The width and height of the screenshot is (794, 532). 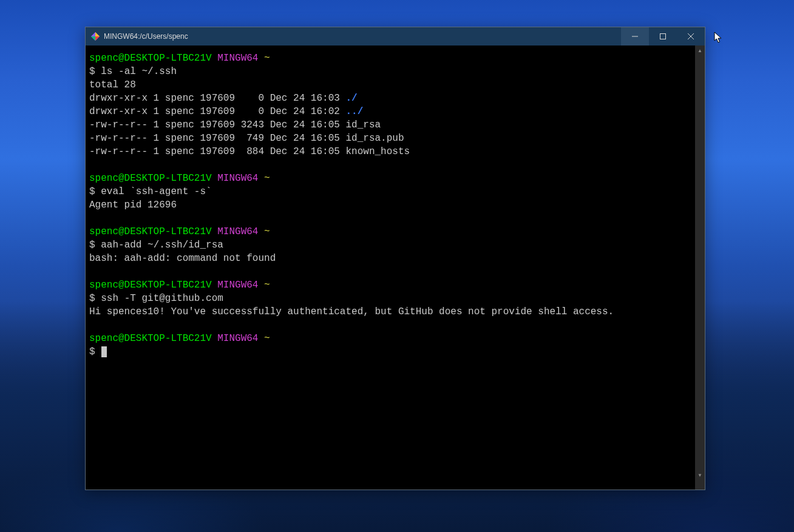 What do you see at coordinates (691, 36) in the screenshot?
I see `close-button` at bounding box center [691, 36].